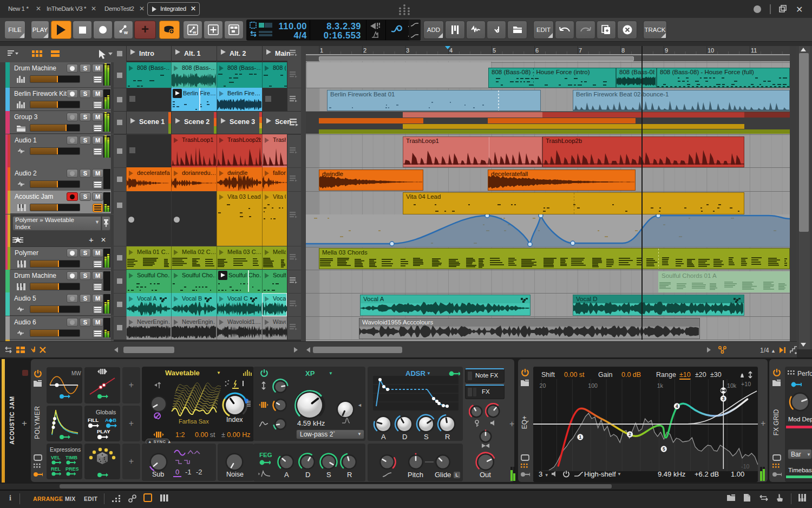  I want to click on svg-text: 4, so click(677, 406).